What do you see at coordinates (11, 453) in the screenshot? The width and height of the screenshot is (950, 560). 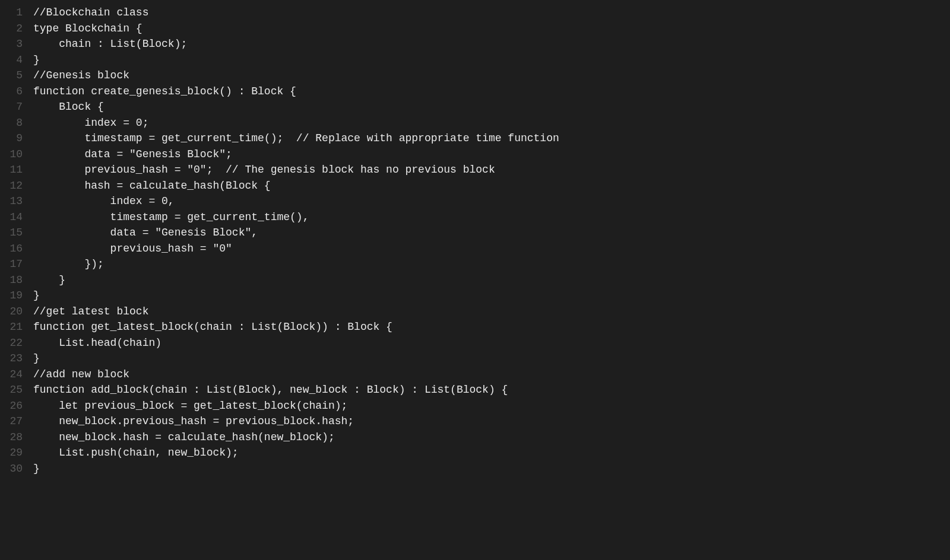 I see `line-number: 29` at bounding box center [11, 453].